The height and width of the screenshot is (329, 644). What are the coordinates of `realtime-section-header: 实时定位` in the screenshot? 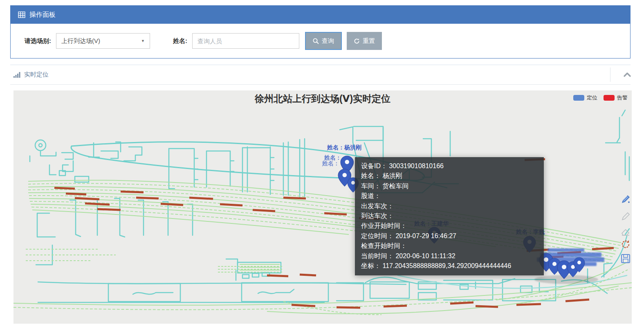 It's located at (321, 75).